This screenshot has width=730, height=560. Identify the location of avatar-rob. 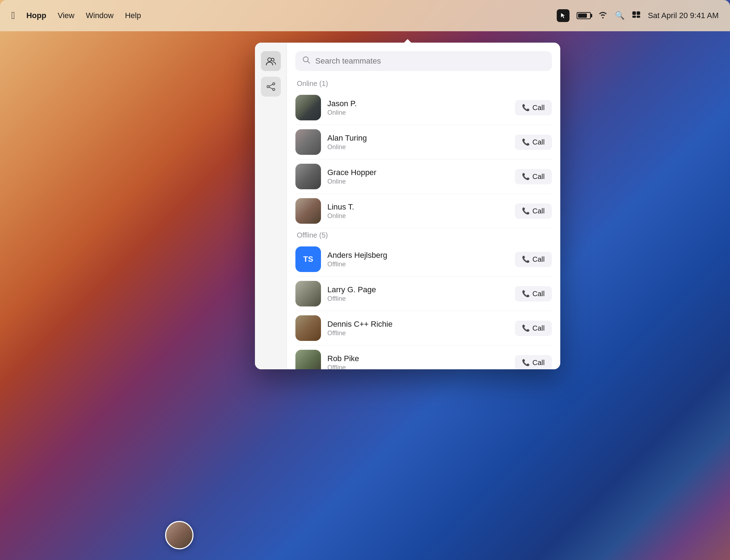
(308, 359).